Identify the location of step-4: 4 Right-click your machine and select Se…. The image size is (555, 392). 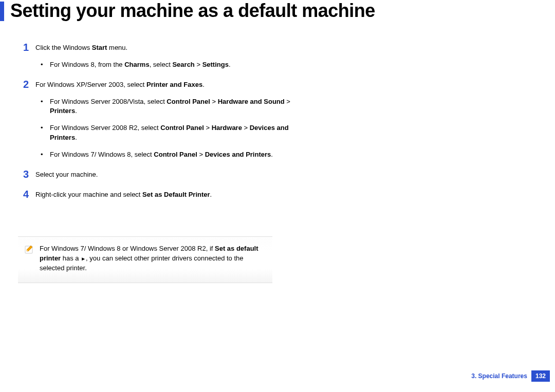
(162, 198).